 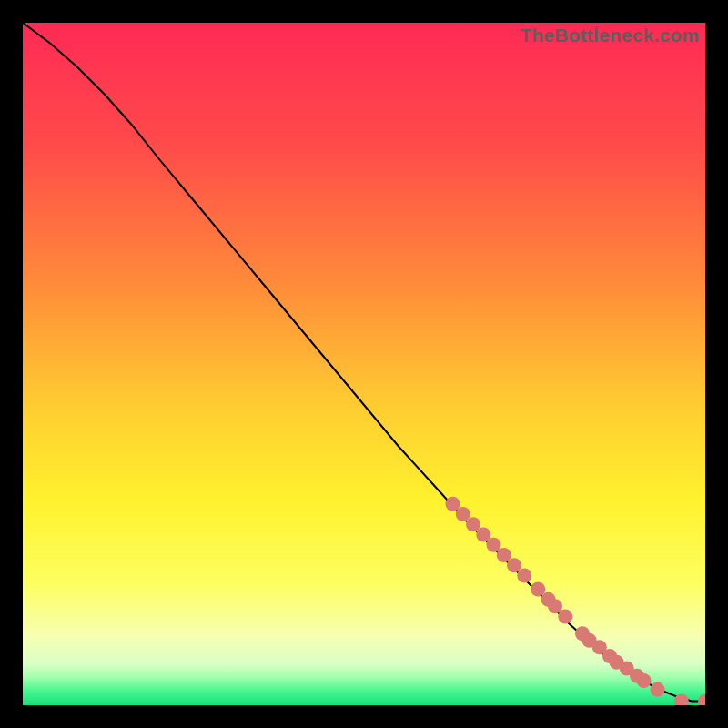 What do you see at coordinates (610, 35) in the screenshot?
I see `watermark-label: TheBottleneck.com` at bounding box center [610, 35].